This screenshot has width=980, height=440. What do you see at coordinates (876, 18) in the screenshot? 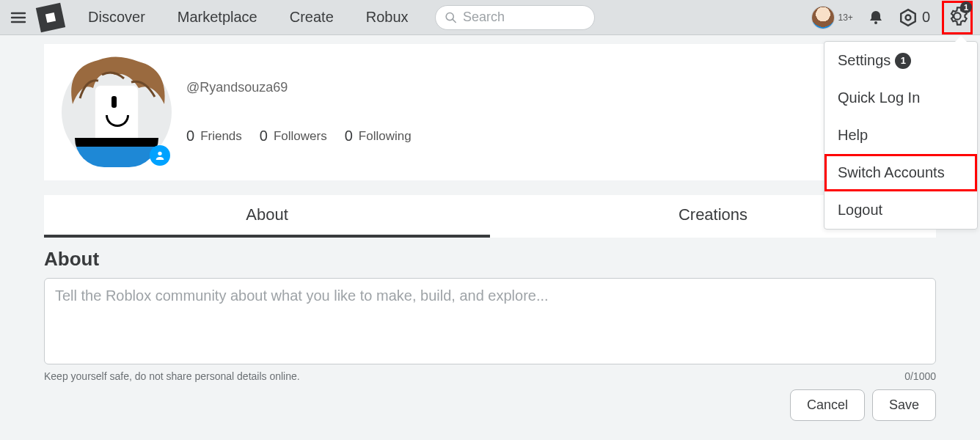
I see `notifications-icon` at bounding box center [876, 18].